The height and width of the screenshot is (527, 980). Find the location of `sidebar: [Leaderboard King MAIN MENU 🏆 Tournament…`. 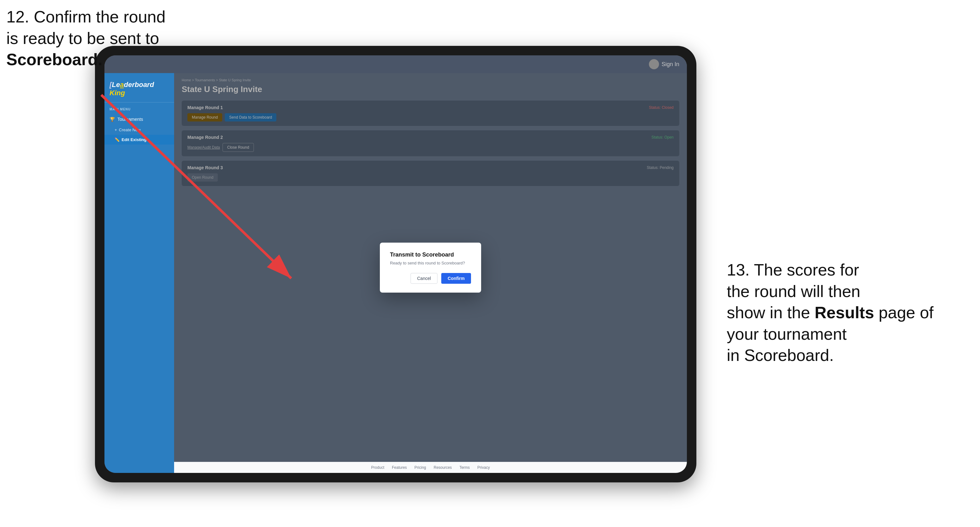

sidebar: [Leaderboard King MAIN MENU 🏆 Tournament… is located at coordinates (139, 273).